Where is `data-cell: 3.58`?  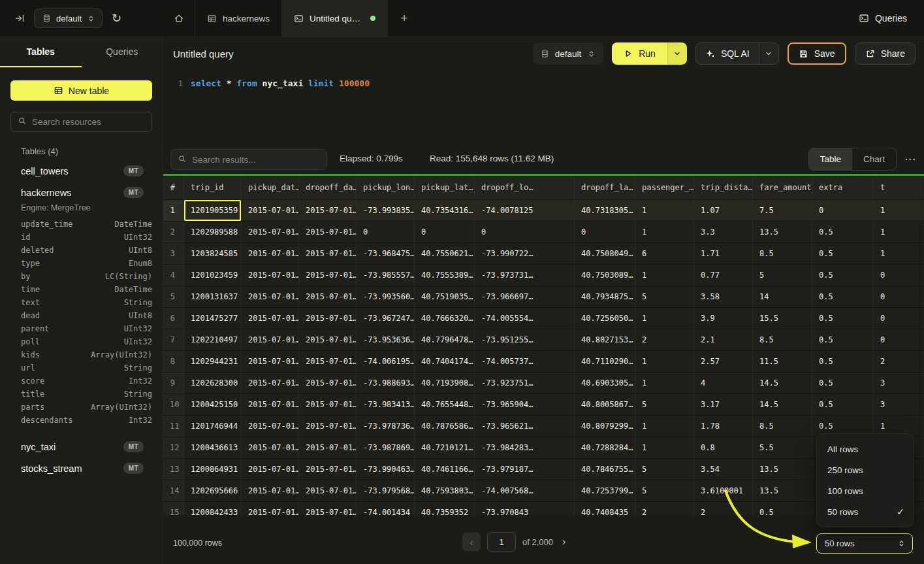
data-cell: 3.58 is located at coordinates (724, 297).